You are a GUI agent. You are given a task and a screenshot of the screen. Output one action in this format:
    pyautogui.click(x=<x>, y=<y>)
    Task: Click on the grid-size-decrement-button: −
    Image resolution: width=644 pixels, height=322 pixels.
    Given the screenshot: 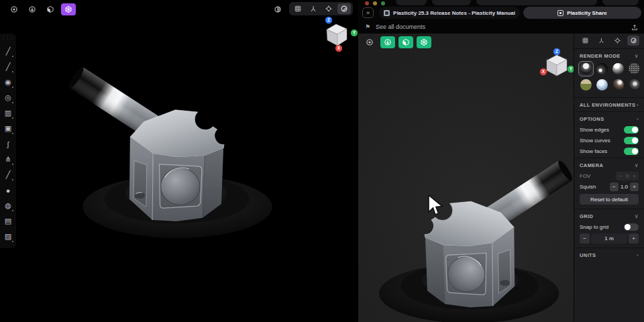 What is the action you would take?
    pyautogui.click(x=585, y=239)
    